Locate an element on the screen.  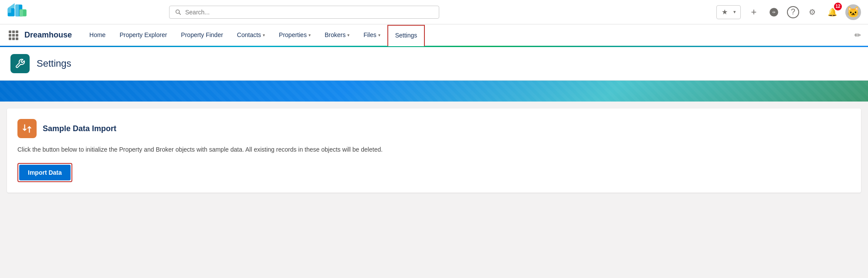
card-header: Sample Data Import is located at coordinates (434, 129).